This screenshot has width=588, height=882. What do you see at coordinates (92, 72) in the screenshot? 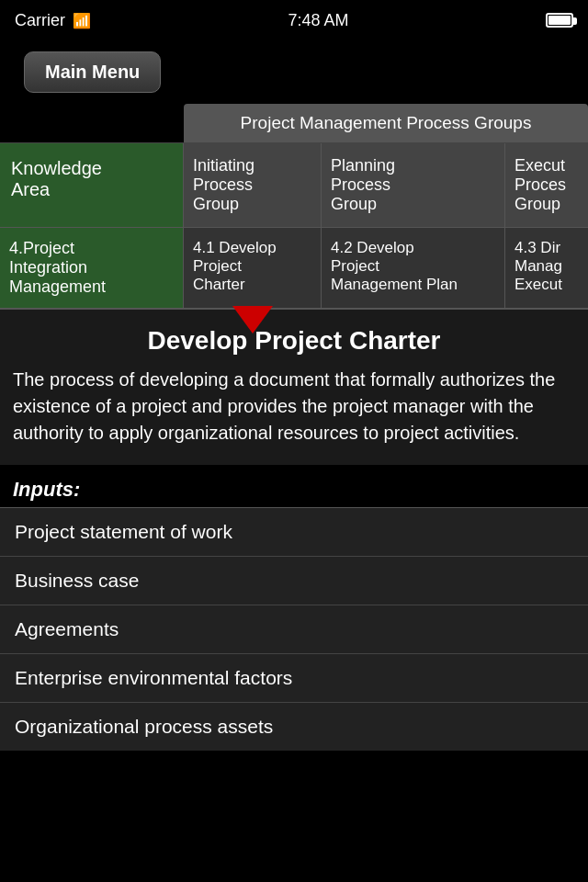
I see `main-menu-button: Main Menu` at bounding box center [92, 72].